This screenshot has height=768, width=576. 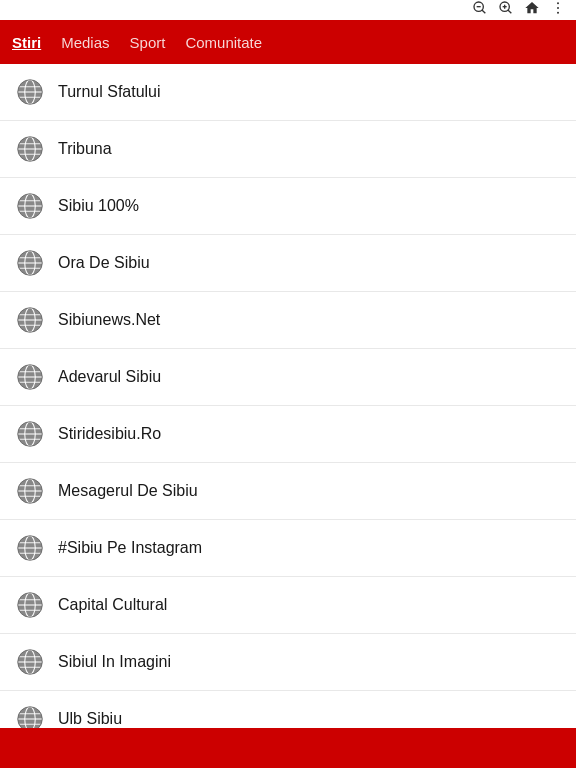 What do you see at coordinates (288, 264) in the screenshot?
I see `list-item: Ora De Sibiu` at bounding box center [288, 264].